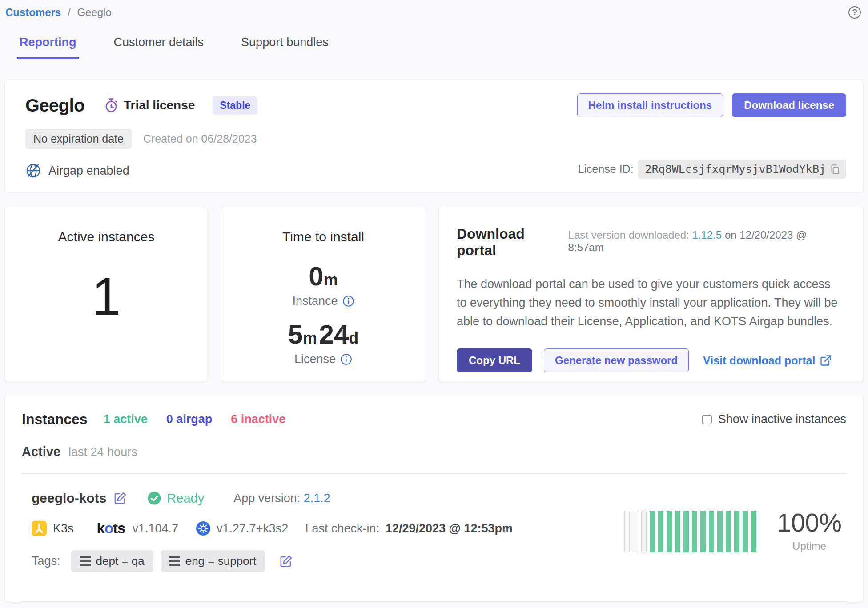 The image size is (868, 608). Describe the element at coordinates (494, 360) in the screenshot. I see `copy-url-button: Copy URL` at that location.